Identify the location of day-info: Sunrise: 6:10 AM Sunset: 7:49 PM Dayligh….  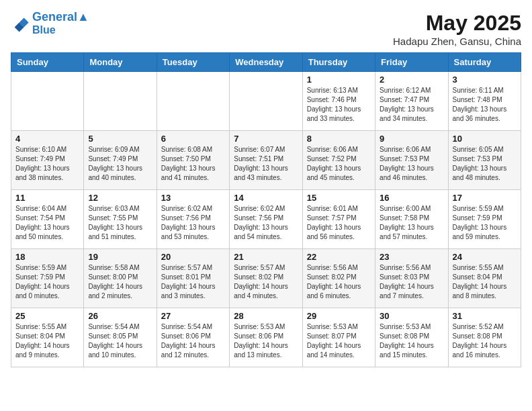
(47, 164).